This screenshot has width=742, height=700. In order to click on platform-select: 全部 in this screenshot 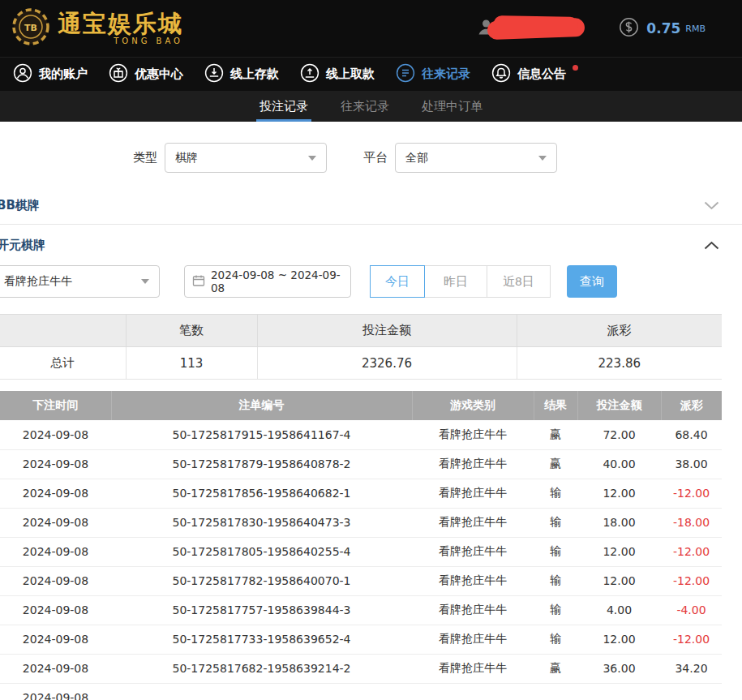, I will do `click(476, 157)`.